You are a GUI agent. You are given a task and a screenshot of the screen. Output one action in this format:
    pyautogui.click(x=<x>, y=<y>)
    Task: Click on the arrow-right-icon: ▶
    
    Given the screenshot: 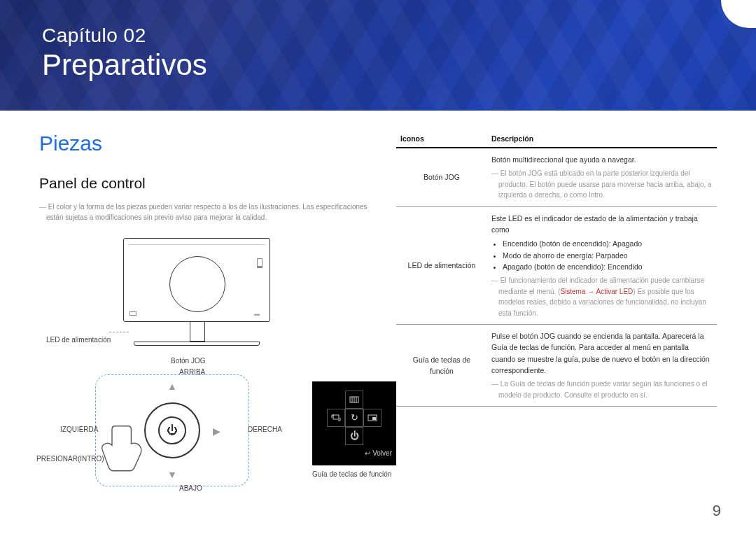 What is the action you would take?
    pyautogui.click(x=217, y=431)
    